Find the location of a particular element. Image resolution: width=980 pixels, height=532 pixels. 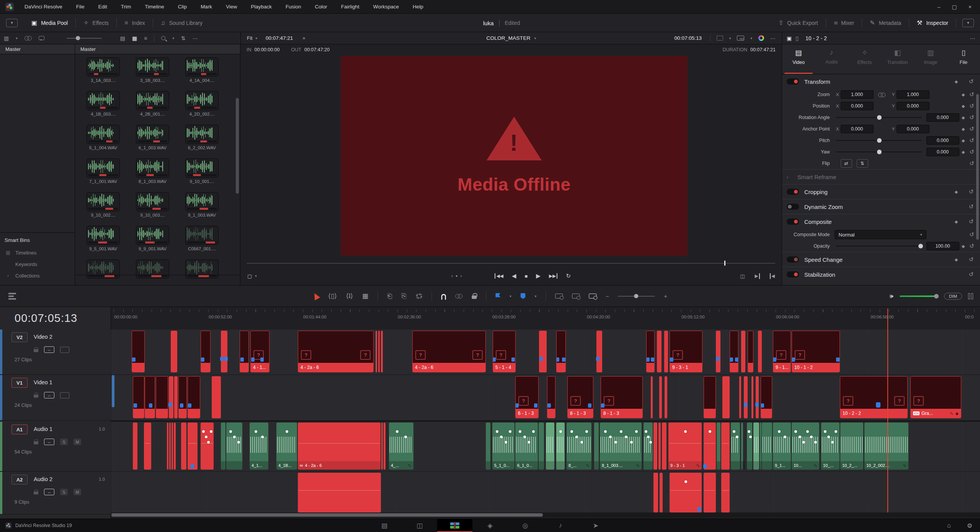

pool-scrollbar is located at coordinates (237, 146).